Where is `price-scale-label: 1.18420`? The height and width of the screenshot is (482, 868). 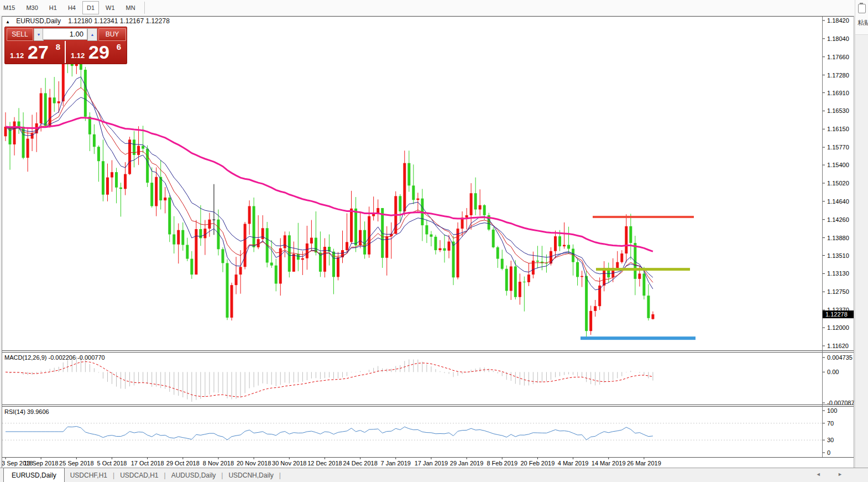
price-scale-label: 1.18420 is located at coordinates (838, 20).